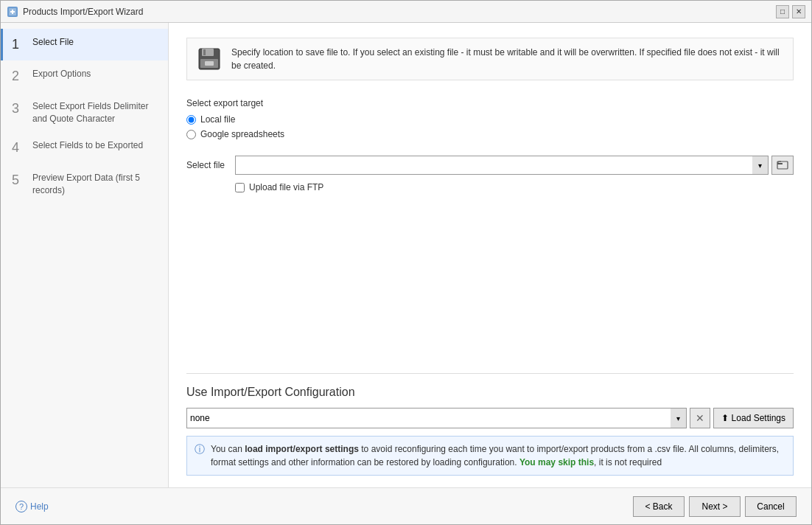 This screenshot has width=812, height=525. What do you see at coordinates (490, 425) in the screenshot?
I see `config-section: Use Import/Export Configuration none ▾ ✕…` at bounding box center [490, 425].